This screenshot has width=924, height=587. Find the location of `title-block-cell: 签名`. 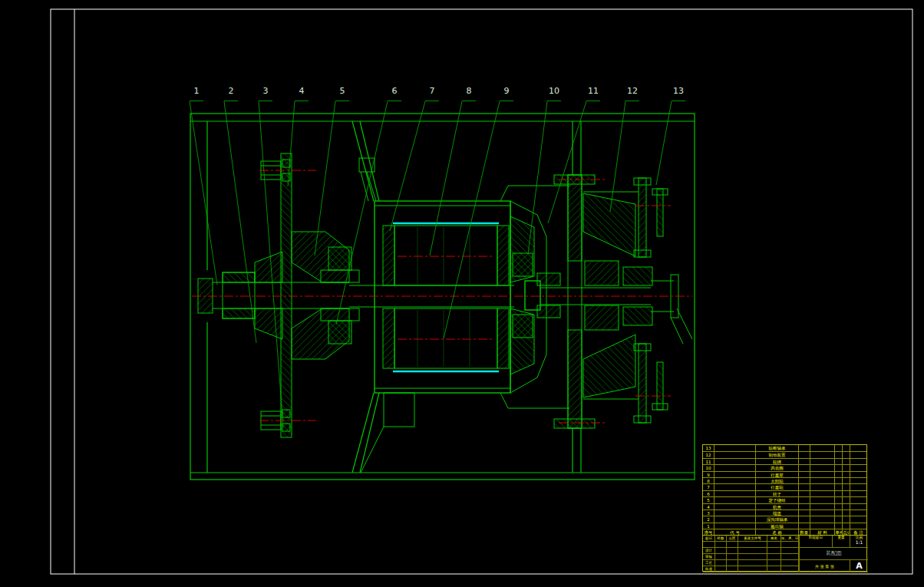

title-block-cell: 签名 is located at coordinates (774, 539).